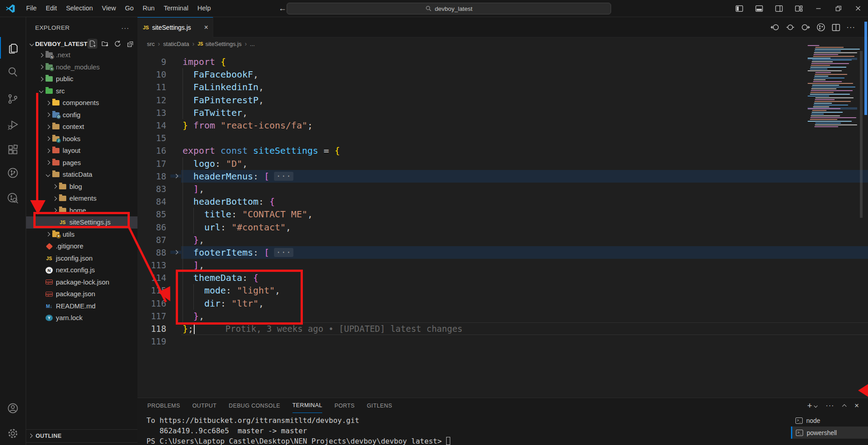 This screenshot has height=445, width=868. What do you see at coordinates (503, 252) in the screenshot?
I see `code-line-88: 88 footerItems: [···` at bounding box center [503, 252].